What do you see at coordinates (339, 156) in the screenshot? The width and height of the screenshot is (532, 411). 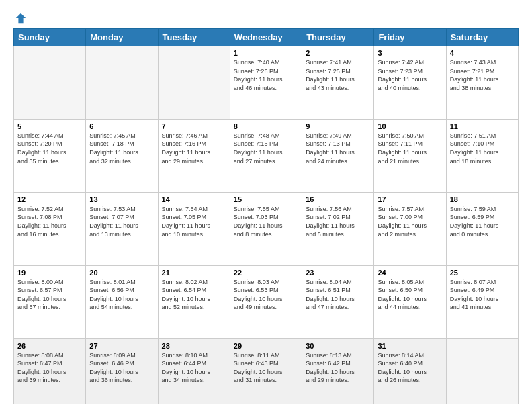 I see `calendar-cell: 9Sunrise: 7:49 AM Sunset: 7:13 PM Daylig…` at bounding box center [339, 156].